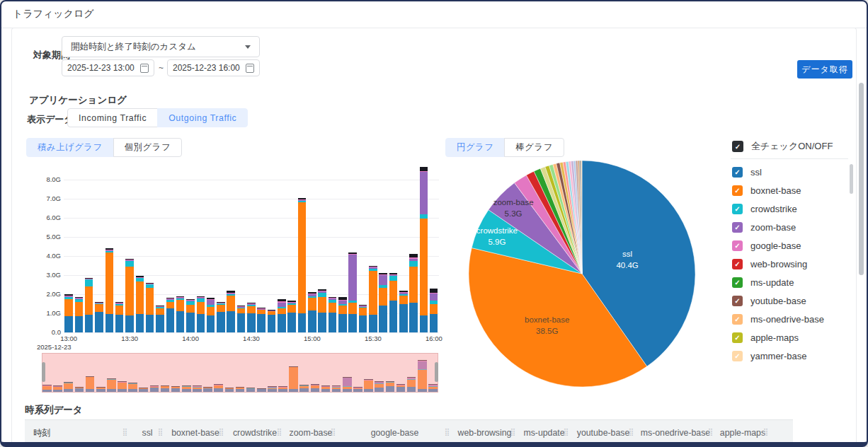 This screenshot has height=447, width=868. Describe the element at coordinates (44, 372) in the screenshot. I see `brush-handle-left` at that location.